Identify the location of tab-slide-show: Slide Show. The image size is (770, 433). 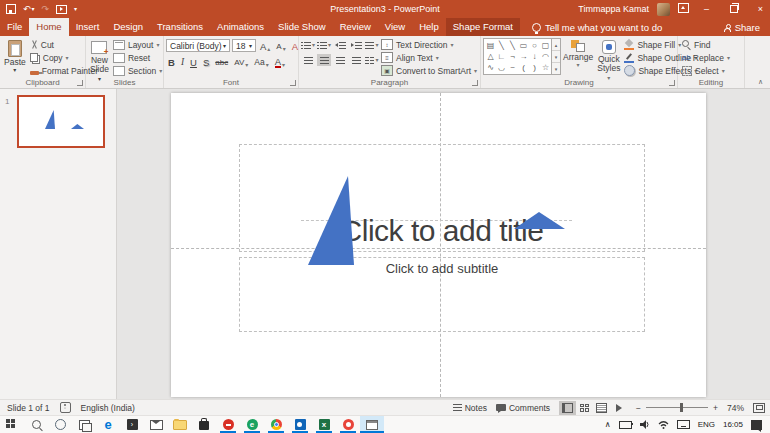
(302, 27).